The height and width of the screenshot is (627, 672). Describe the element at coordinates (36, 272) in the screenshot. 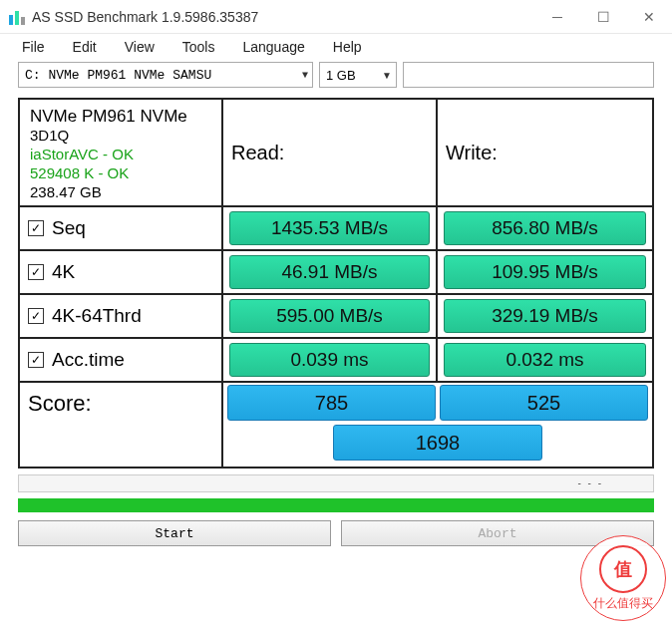

I see `4k-checkbox: ✓` at that location.